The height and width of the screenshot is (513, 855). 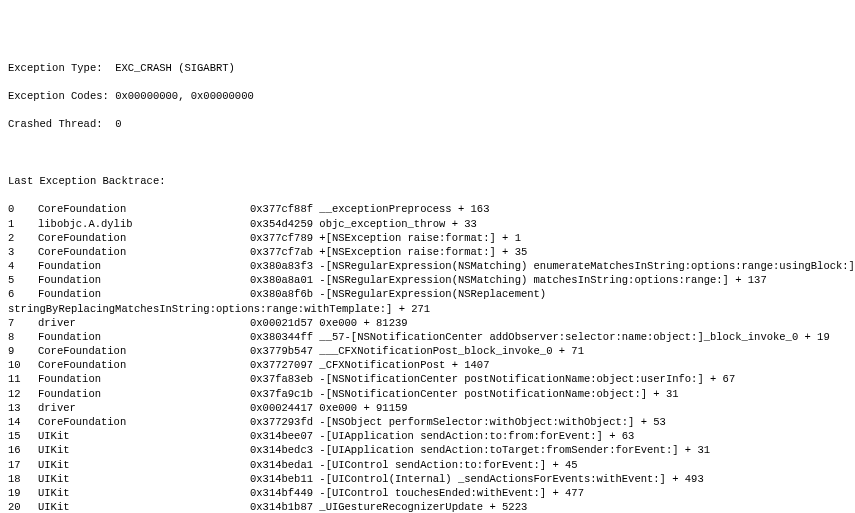 What do you see at coordinates (282, 266) in the screenshot?
I see `frame-address: 0x380a83f3` at bounding box center [282, 266].